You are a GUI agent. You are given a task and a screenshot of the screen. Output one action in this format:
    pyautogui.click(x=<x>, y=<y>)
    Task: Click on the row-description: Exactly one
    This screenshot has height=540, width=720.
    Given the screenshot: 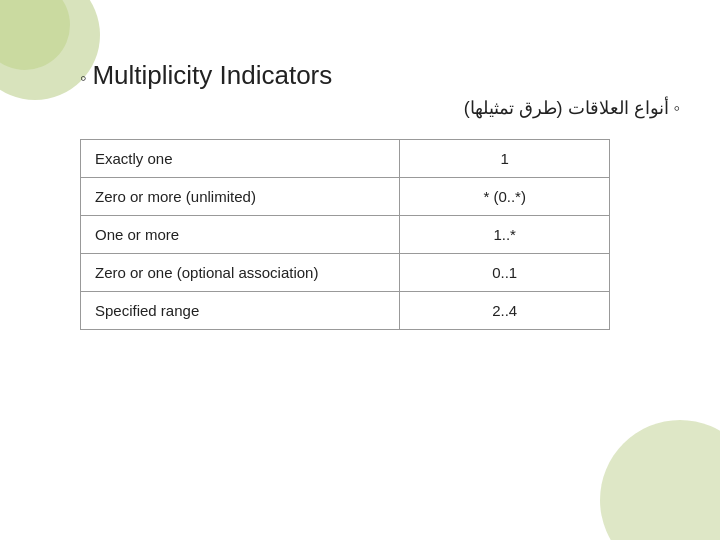 What is the action you would take?
    pyautogui.click(x=240, y=159)
    